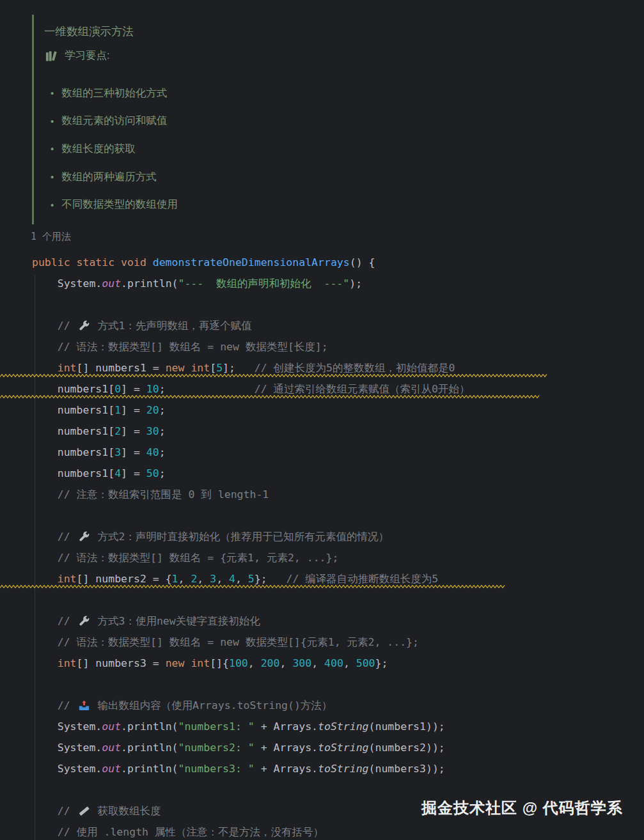  I want to click on code-line: int[] numbers2 = {1, 2, 3, 4, 5}; // 编译器…, so click(251, 579).